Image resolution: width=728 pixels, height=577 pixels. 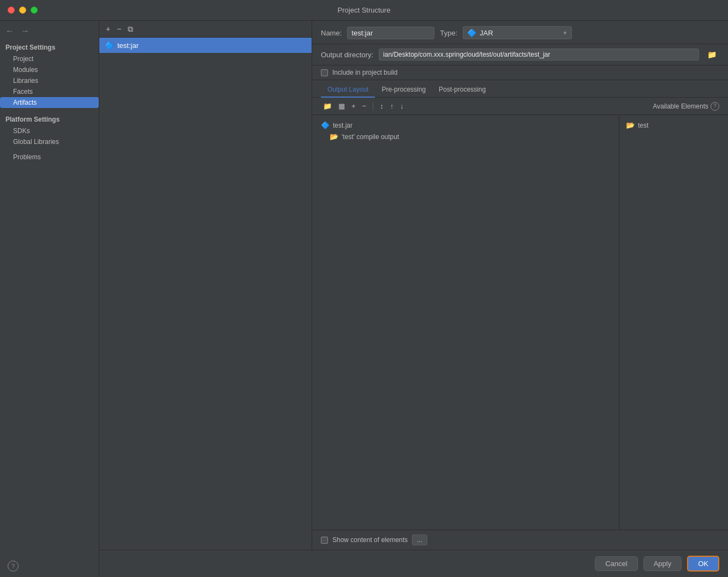 I want to click on tabs-row: Output Layout Pre-processing Post-proces…, so click(x=520, y=89).